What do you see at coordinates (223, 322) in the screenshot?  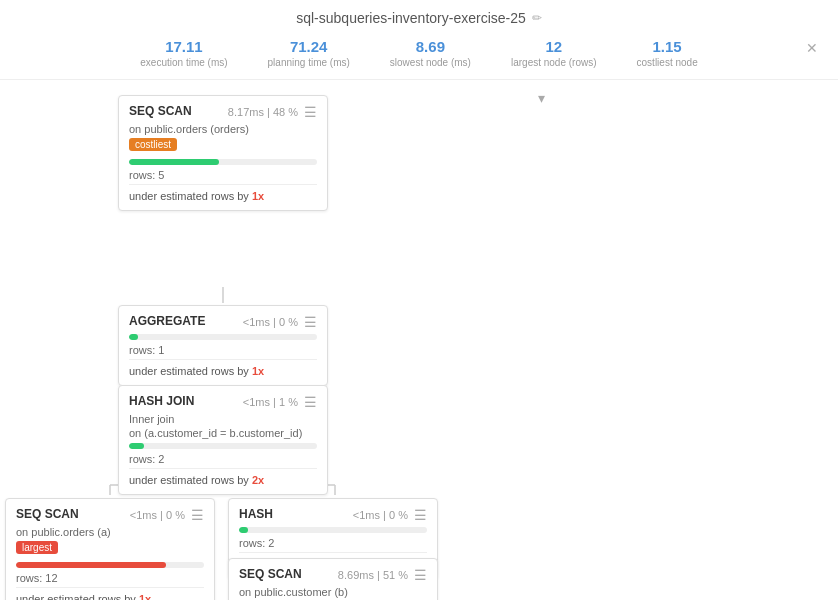 I see `node-header-aggregate: AGGREGATE <1ms | 0 % ☰` at bounding box center [223, 322].